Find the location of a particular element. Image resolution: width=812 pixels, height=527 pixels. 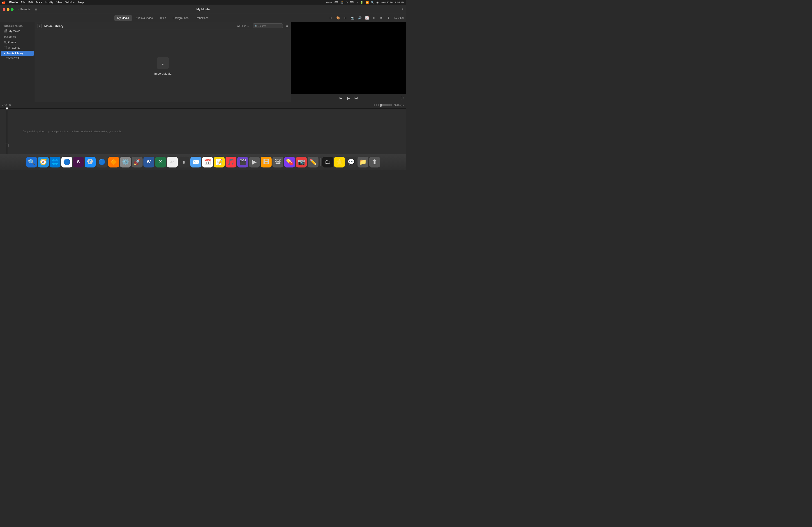

dock-imessage: 💬 is located at coordinates (351, 162).